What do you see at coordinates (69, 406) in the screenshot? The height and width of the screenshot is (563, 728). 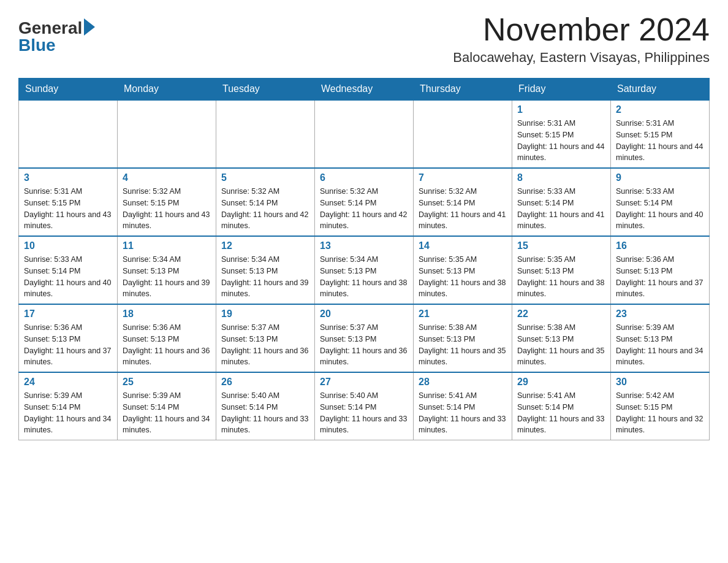 I see `day-cell: 24Sunrise: 5:39 AM Sunset: 5:14 PM Dayli…` at bounding box center [69, 406].